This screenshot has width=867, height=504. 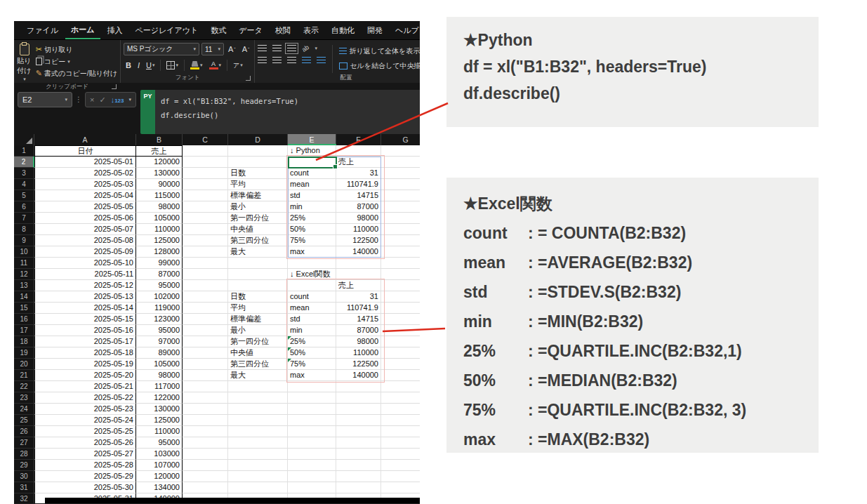 I want to click on row-header-19: 19, so click(x=24, y=353).